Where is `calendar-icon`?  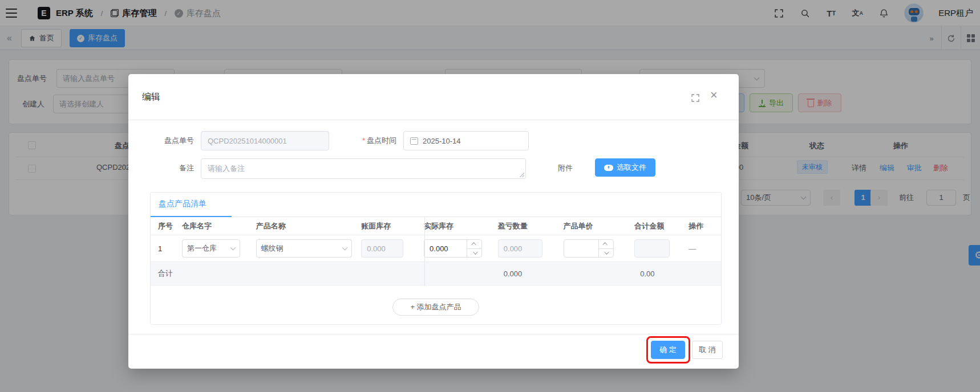 calendar-icon is located at coordinates (414, 141).